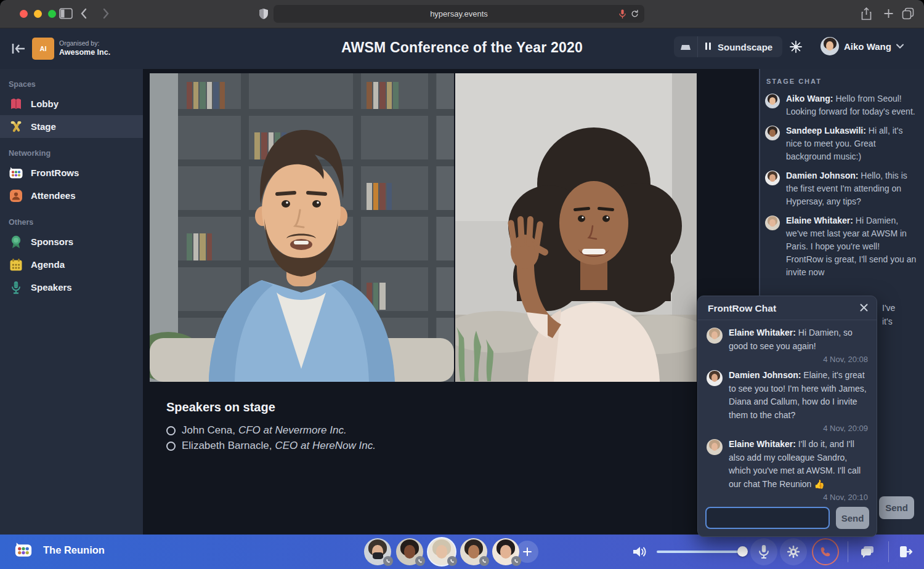 This screenshot has width=924, height=569. What do you see at coordinates (826, 131) in the screenshot?
I see `chat-author: Sandeep Lukaswili:` at bounding box center [826, 131].